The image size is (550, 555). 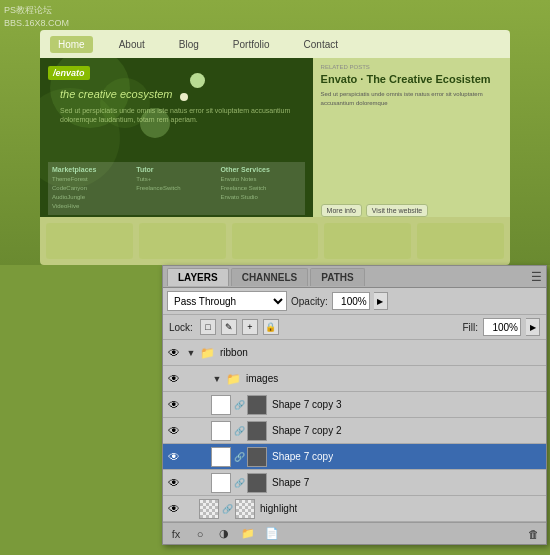 What do you see at coordinates (36, 24) in the screenshot?
I see `watermark-line2: BBS.16X8.COM` at bounding box center [36, 24].